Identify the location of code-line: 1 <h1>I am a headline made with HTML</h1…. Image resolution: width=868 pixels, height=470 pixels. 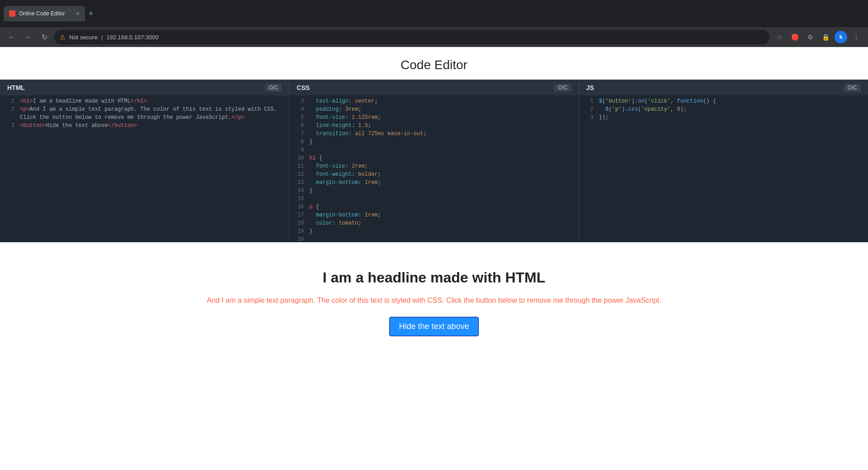
(145, 101).